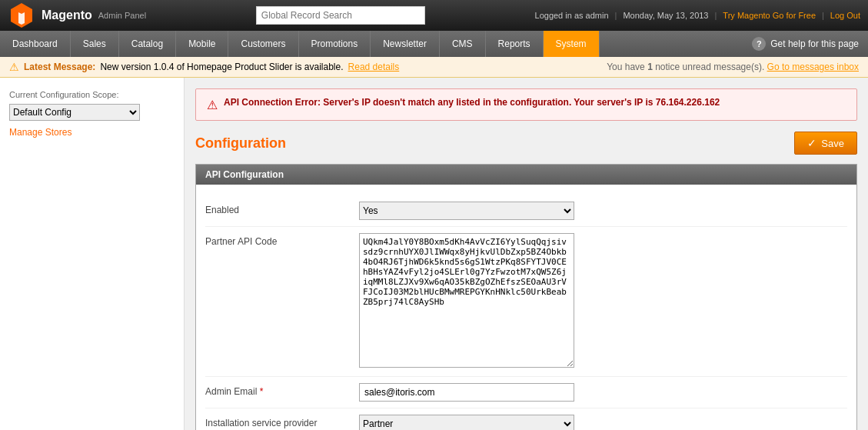  What do you see at coordinates (572, 15) in the screenshot?
I see `logged-in-text: Logged in as admin` at bounding box center [572, 15].